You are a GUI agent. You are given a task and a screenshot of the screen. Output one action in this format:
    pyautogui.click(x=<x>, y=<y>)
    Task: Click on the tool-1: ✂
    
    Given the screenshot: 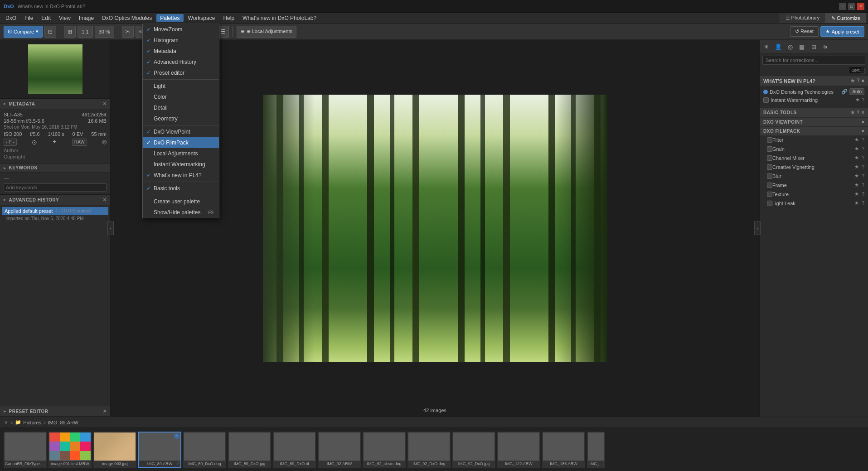 What is the action you would take?
    pyautogui.click(x=128, y=32)
    